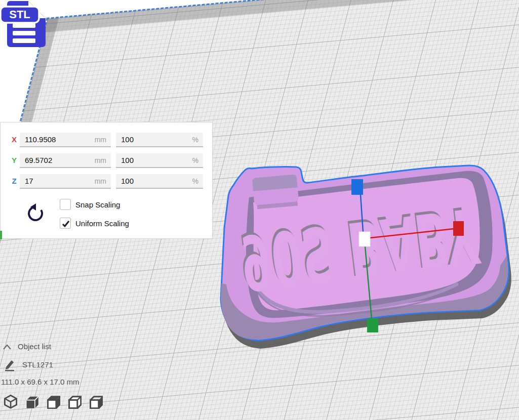 The image size is (519, 420). Describe the element at coordinates (159, 140) in the screenshot. I see `x-percent-input` at that location.